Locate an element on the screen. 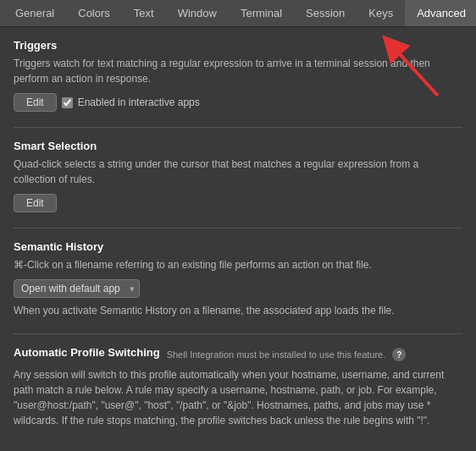 This screenshot has width=476, height=451. semantic-history-select-row: Open with default app Open with editor R… is located at coordinates (238, 289).